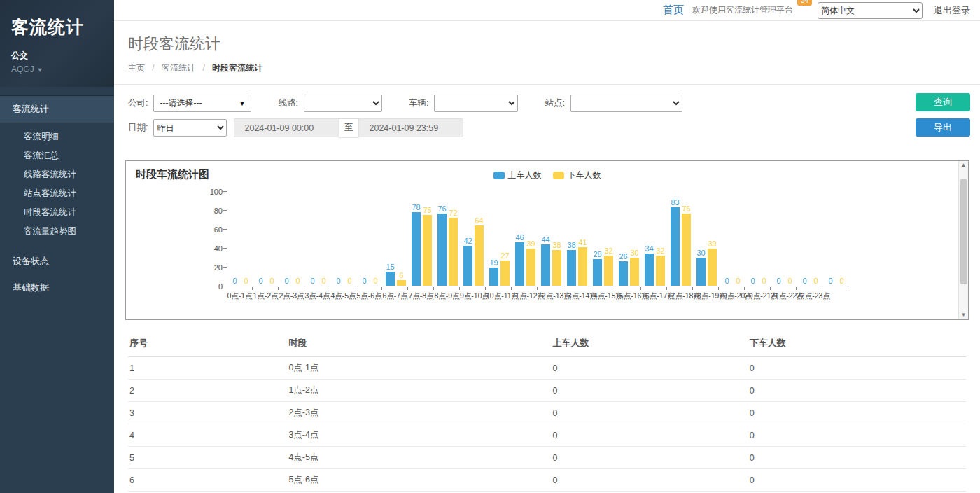 Image resolution: width=980 pixels, height=493 pixels. What do you see at coordinates (963, 240) in the screenshot?
I see `chart-scrollbar: ▲ ▼` at bounding box center [963, 240].